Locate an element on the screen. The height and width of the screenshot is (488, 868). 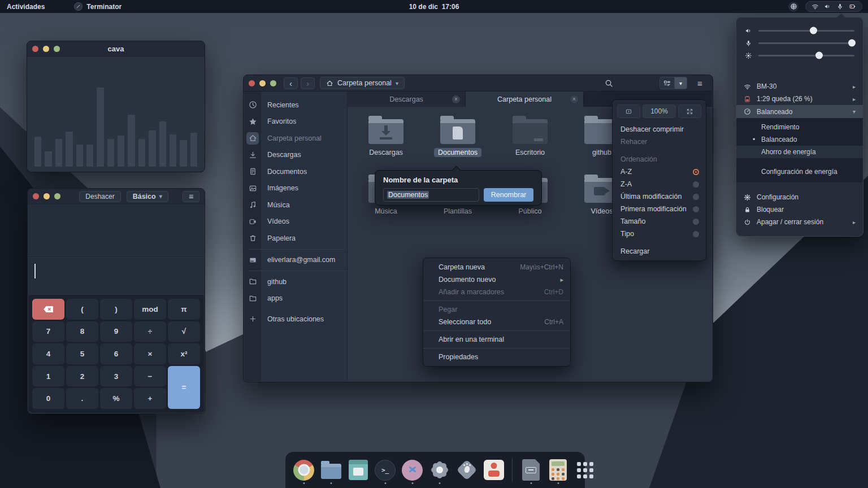
profile-option-balanceado: • Balanceado is located at coordinates (800, 140).